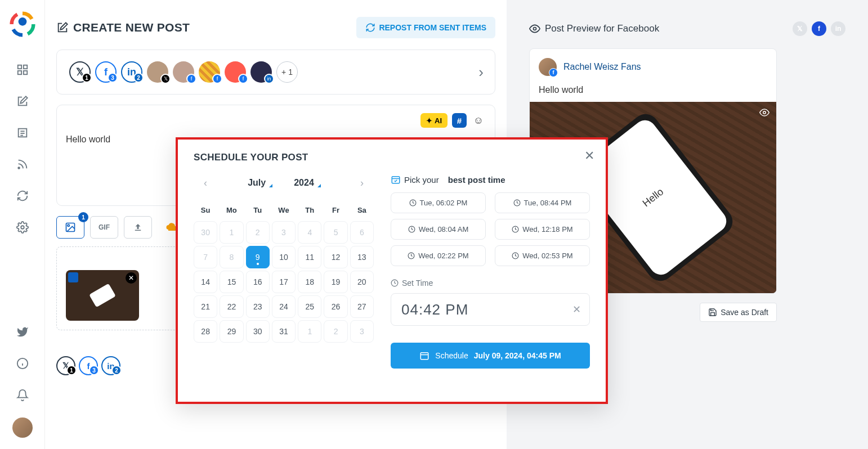 The width and height of the screenshot is (868, 449). Describe the element at coordinates (23, 196) in the screenshot. I see `nav-recycle-icon` at that location.